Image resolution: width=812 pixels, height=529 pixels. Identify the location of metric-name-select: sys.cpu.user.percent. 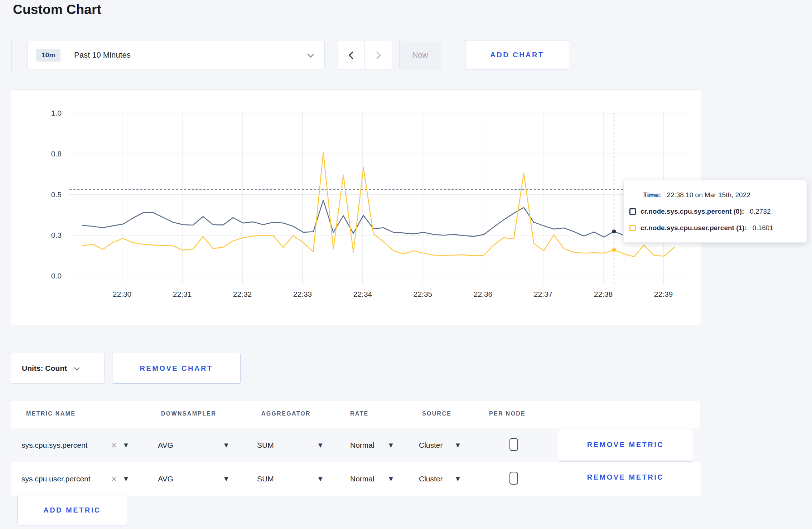
(56, 479).